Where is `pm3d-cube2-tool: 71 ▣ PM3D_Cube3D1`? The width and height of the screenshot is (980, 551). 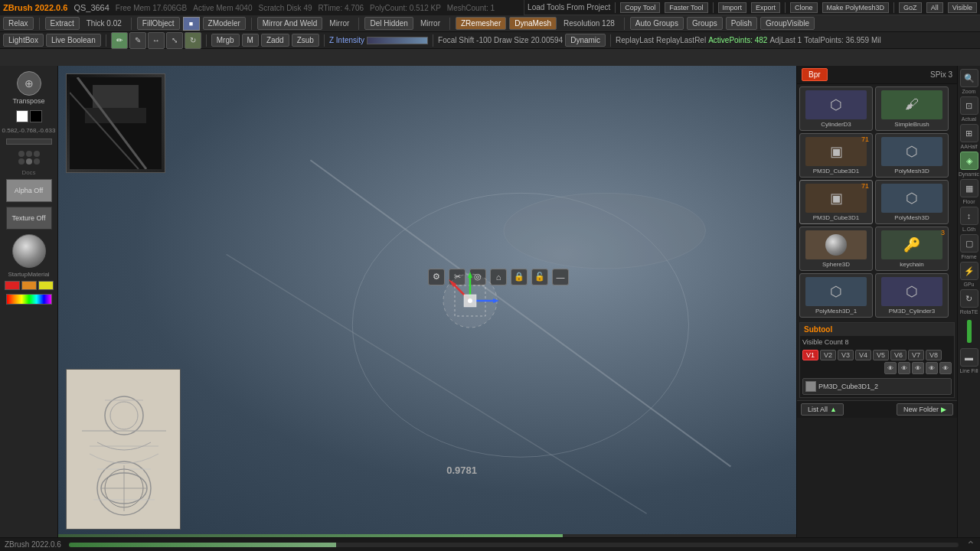
pm3d-cube2-tool: 71 ▣ PM3D_Cube3D1 is located at coordinates (836, 202).